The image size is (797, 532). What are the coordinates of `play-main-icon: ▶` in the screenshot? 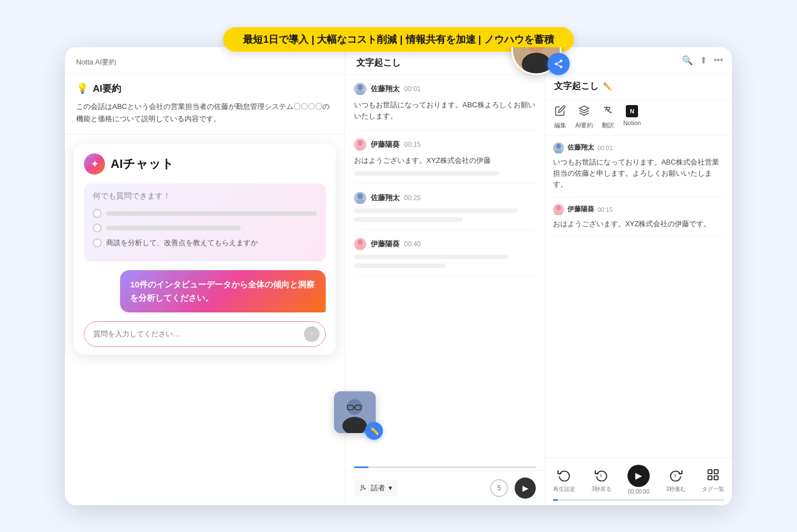 It's located at (639, 476).